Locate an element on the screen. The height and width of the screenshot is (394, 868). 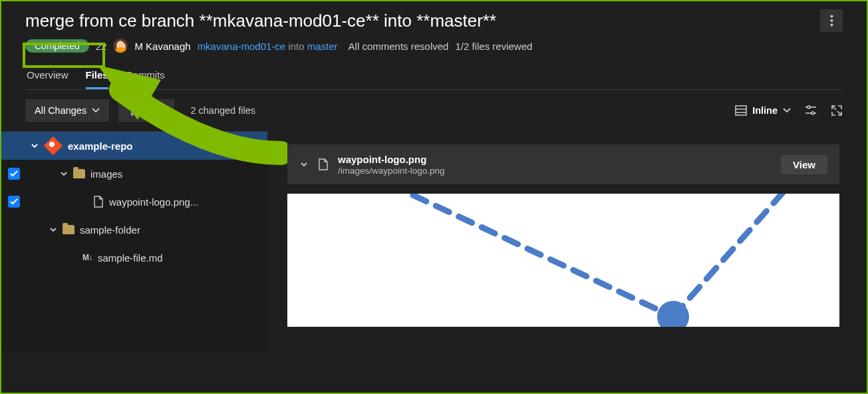
pr-title: merge from ce branch **mkavana-mod01-ce*… is located at coordinates (261, 21).